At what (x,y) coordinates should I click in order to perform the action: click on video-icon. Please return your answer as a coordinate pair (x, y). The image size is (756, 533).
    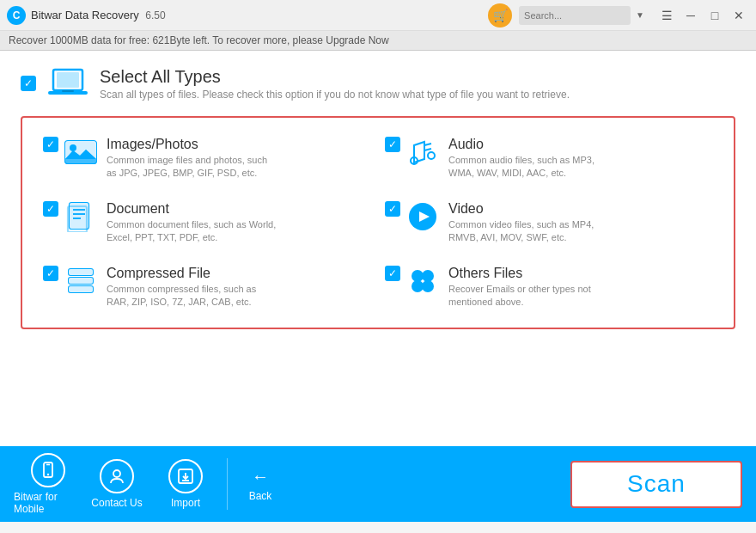
    Looking at the image, I should click on (423, 217).